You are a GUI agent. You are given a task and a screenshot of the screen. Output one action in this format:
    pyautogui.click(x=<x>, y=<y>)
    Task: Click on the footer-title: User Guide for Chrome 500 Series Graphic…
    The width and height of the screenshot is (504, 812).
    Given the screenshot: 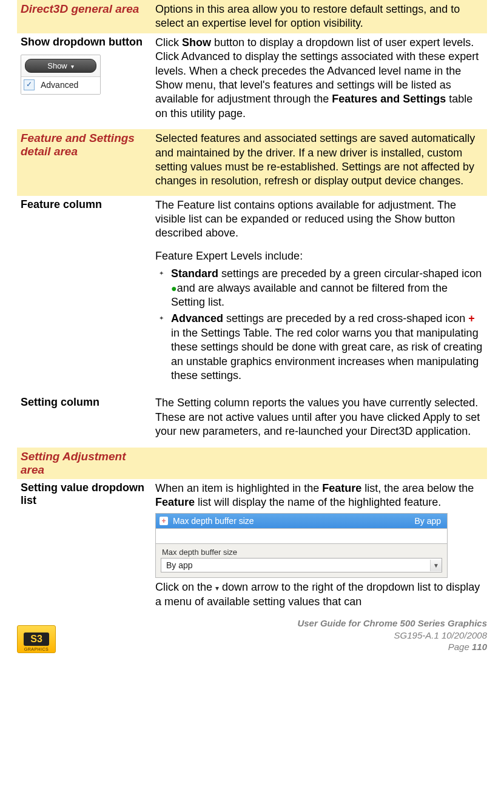 What is the action you would take?
    pyautogui.click(x=392, y=623)
    